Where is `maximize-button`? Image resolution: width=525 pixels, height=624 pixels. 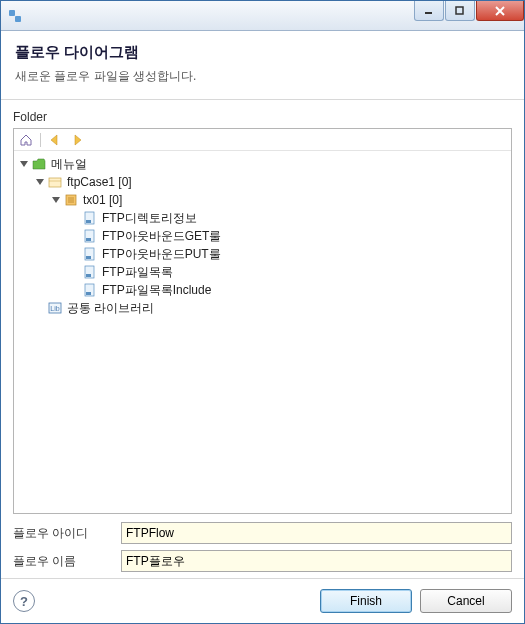
maximize-button is located at coordinates (460, 11).